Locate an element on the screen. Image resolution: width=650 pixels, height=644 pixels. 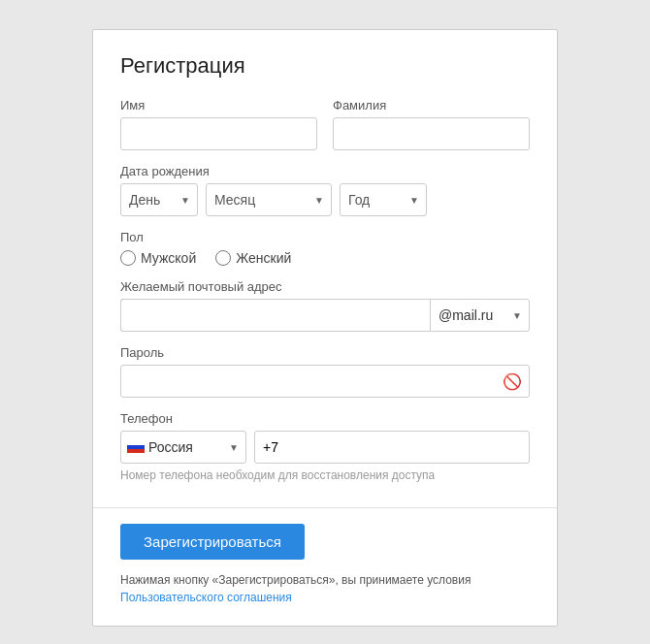
email-label: Желаемый почтовый адрес is located at coordinates (325, 287).